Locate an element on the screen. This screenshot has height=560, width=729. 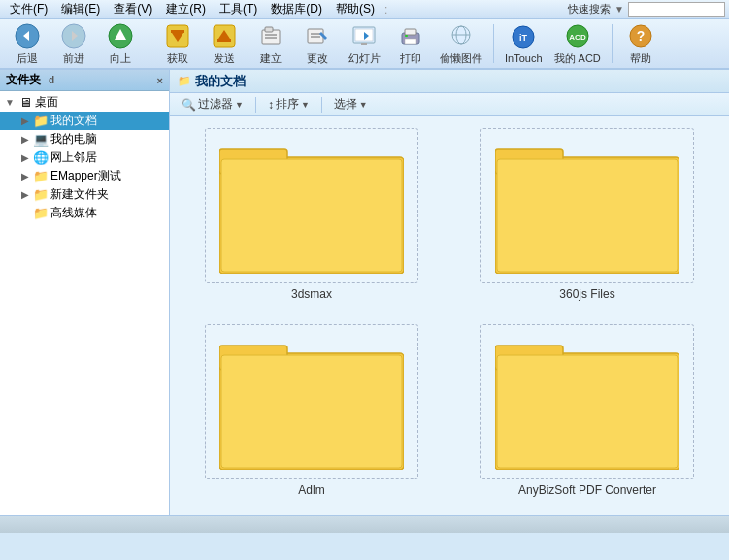
create-button: 建立 is located at coordinates (271, 44).